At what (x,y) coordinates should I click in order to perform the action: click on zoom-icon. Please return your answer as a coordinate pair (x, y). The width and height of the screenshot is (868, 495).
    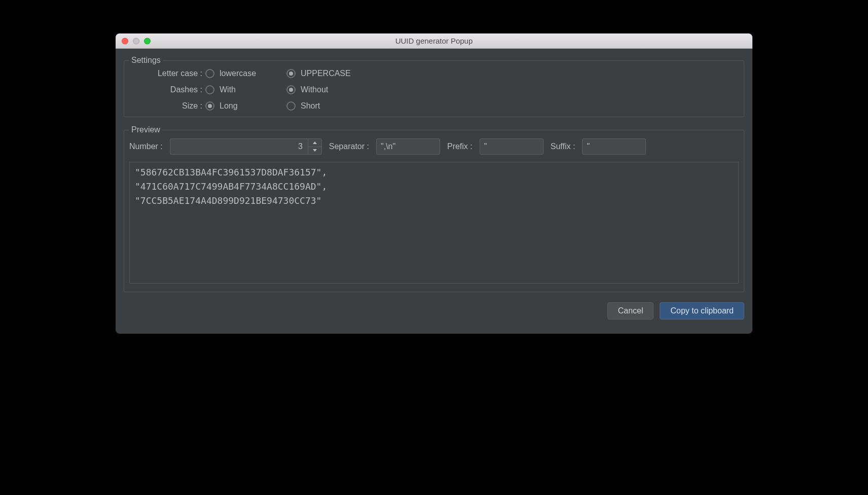
    Looking at the image, I should click on (147, 41).